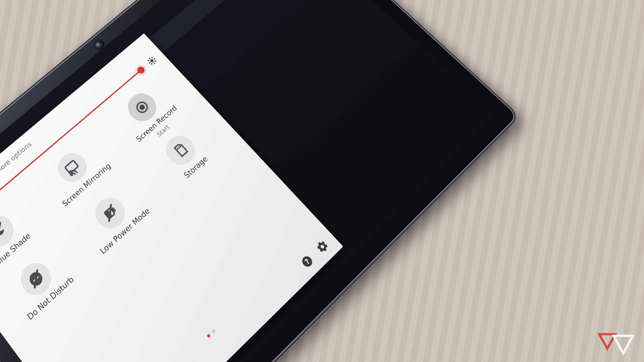  Describe the element at coordinates (308, 262) in the screenshot. I see `help-icon: ?` at that location.